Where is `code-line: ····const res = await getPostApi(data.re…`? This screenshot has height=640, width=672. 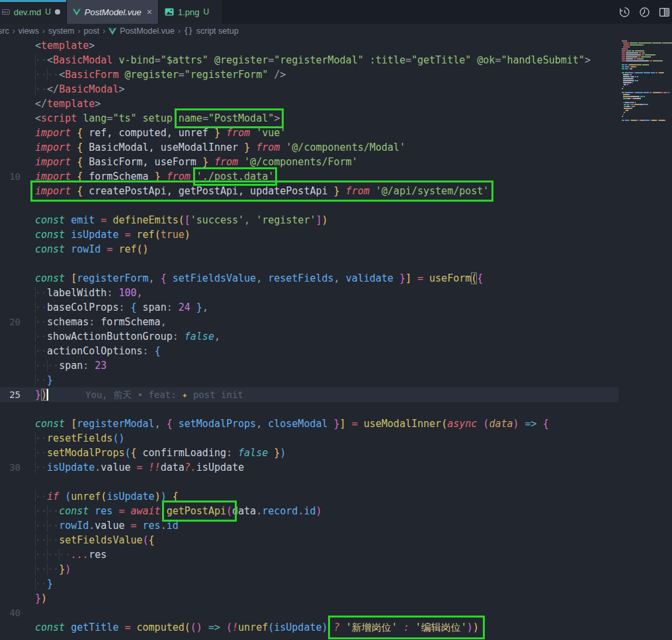 code-line: ····const res = await getPostApi(data.re… is located at coordinates (336, 511).